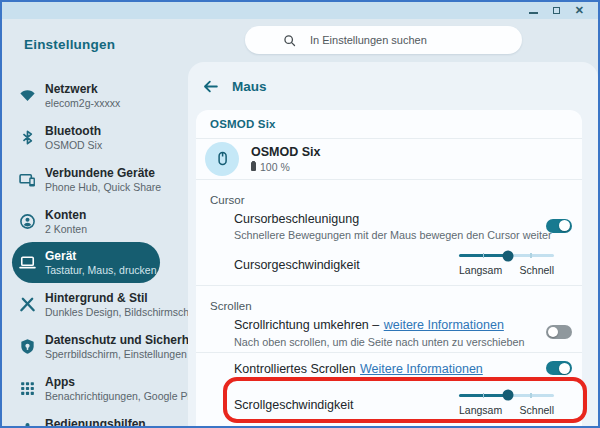  What do you see at coordinates (28, 96) in the screenshot?
I see `wifi-icon` at bounding box center [28, 96].